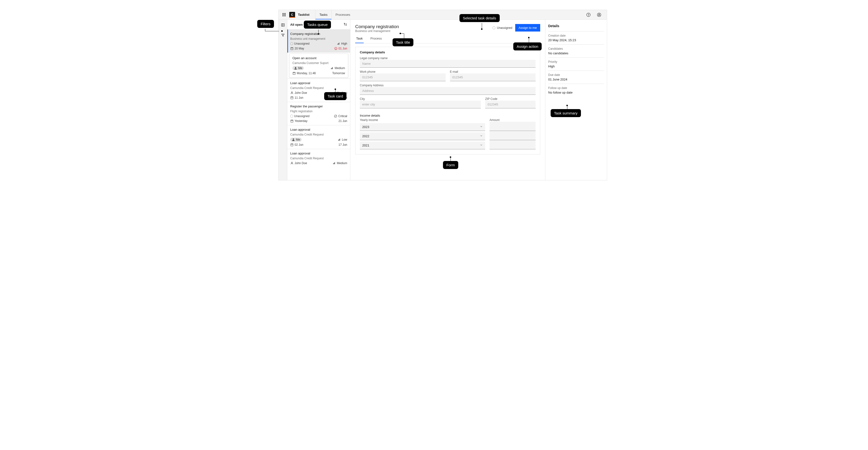 The width and height of the screenshot is (868, 450). What do you see at coordinates (342, 44) in the screenshot?
I see `task-card-priority: High` at bounding box center [342, 44].